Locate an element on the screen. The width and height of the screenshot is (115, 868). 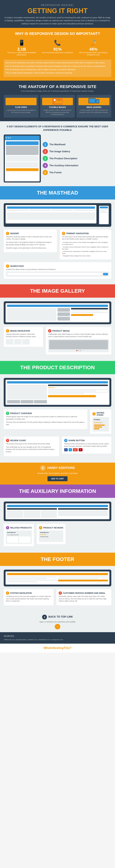
product-content: ★★★★☆ 1 PRODUCT OVERVIEW Should appear a… is located at coordinates (58, 418).